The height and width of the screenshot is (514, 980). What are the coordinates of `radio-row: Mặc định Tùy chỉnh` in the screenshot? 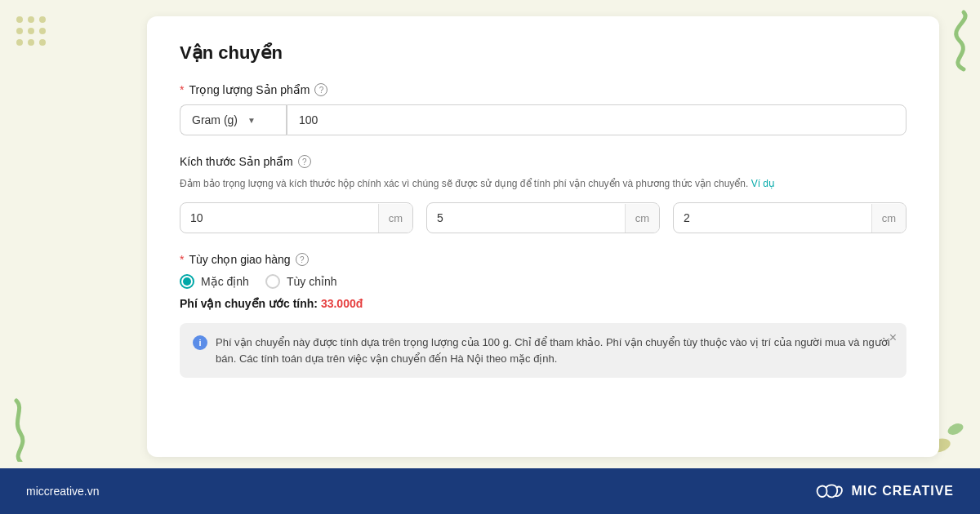 It's located at (543, 281).